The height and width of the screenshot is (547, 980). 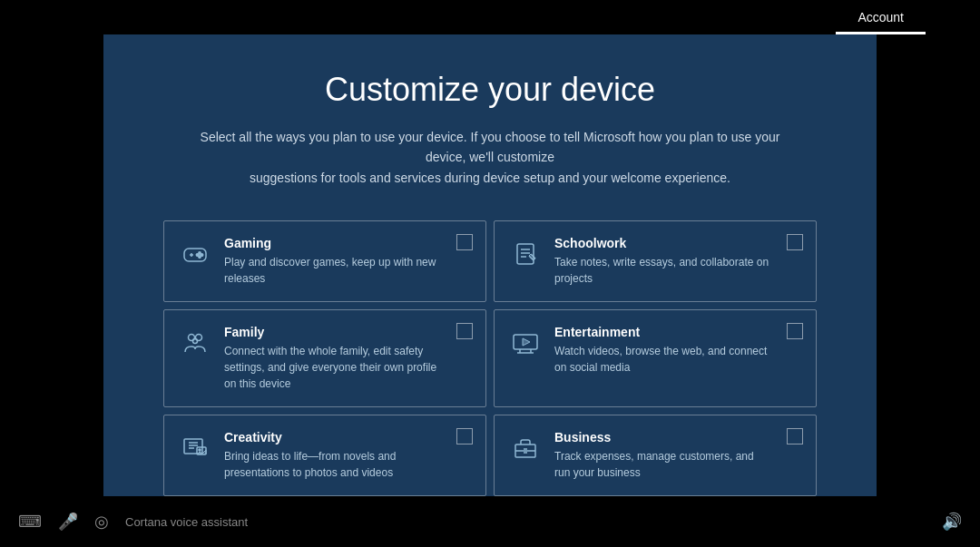 I want to click on creativity-text: Creativity Bring ideas to life—from nove…, so click(x=332, y=455).